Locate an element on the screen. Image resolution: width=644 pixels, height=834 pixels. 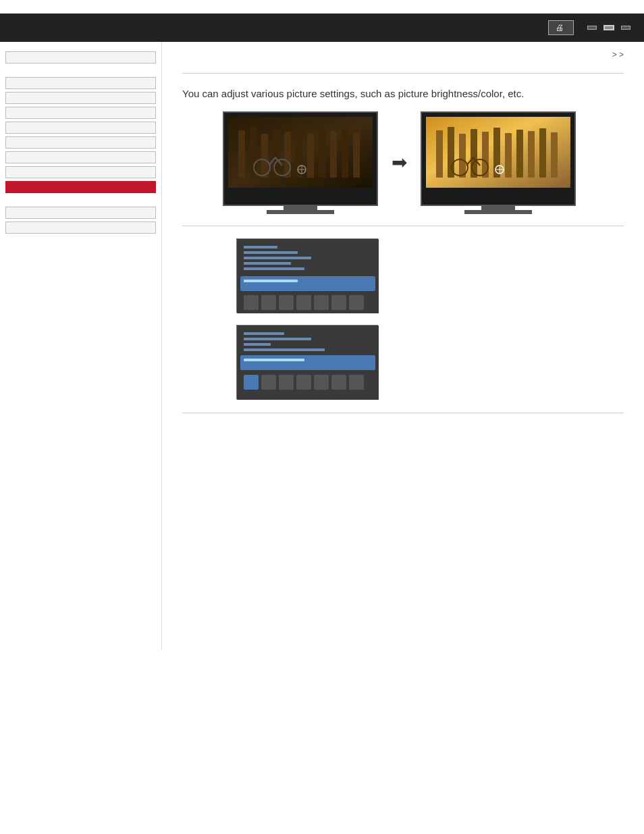
comparison-arrow: ➡ is located at coordinates (400, 162).